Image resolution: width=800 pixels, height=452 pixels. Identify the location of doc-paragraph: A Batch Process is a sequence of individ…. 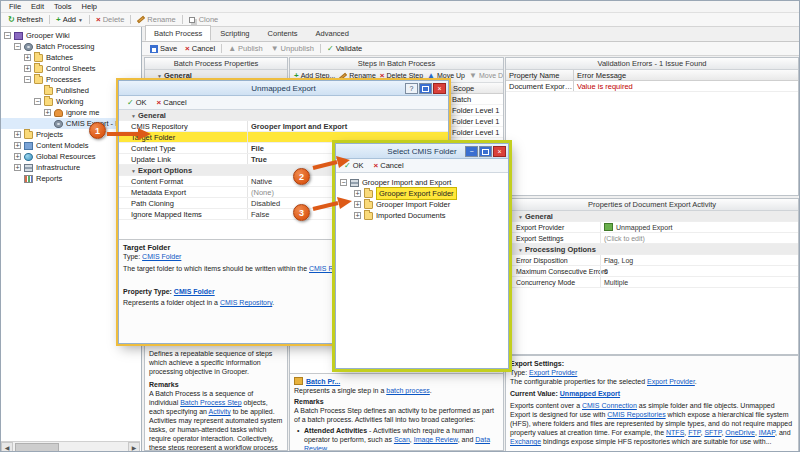
(216, 420).